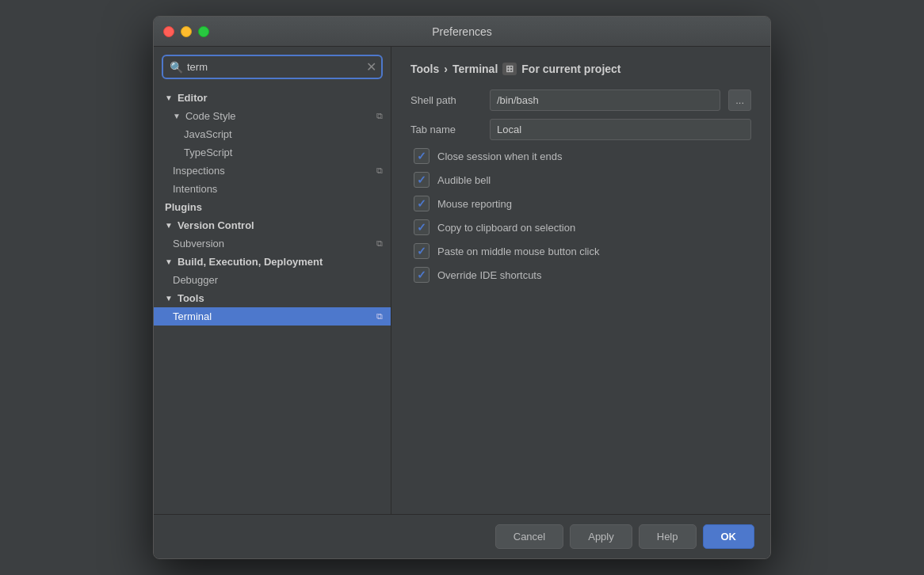 This screenshot has height=575, width=924. Describe the element at coordinates (273, 225) in the screenshot. I see `sidebar-item-version-control: ▼ Version Control` at that location.